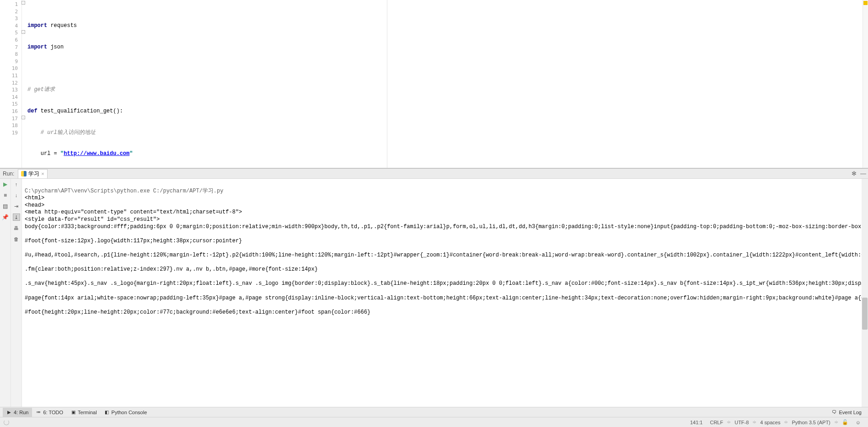  Describe the element at coordinates (9, 112) in the screenshot. I see `line-number: 16` at that location.